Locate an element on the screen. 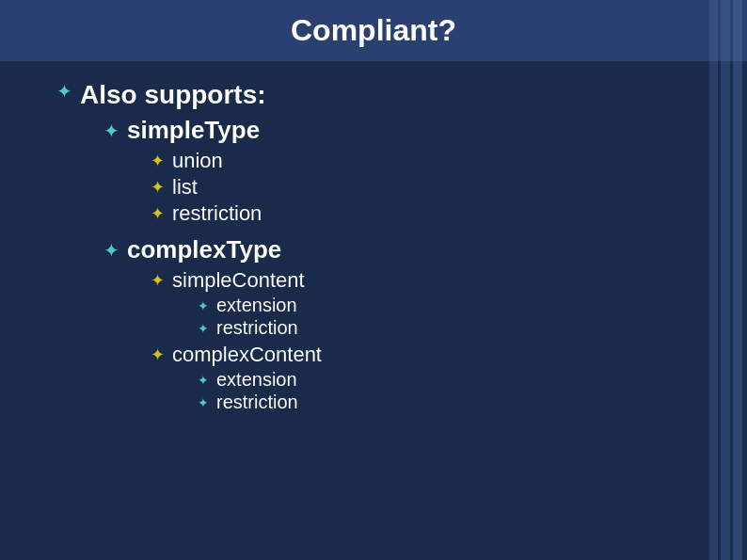 The width and height of the screenshot is (747, 560). complexcontent-item: ✦ complexContent is located at coordinates (421, 355).